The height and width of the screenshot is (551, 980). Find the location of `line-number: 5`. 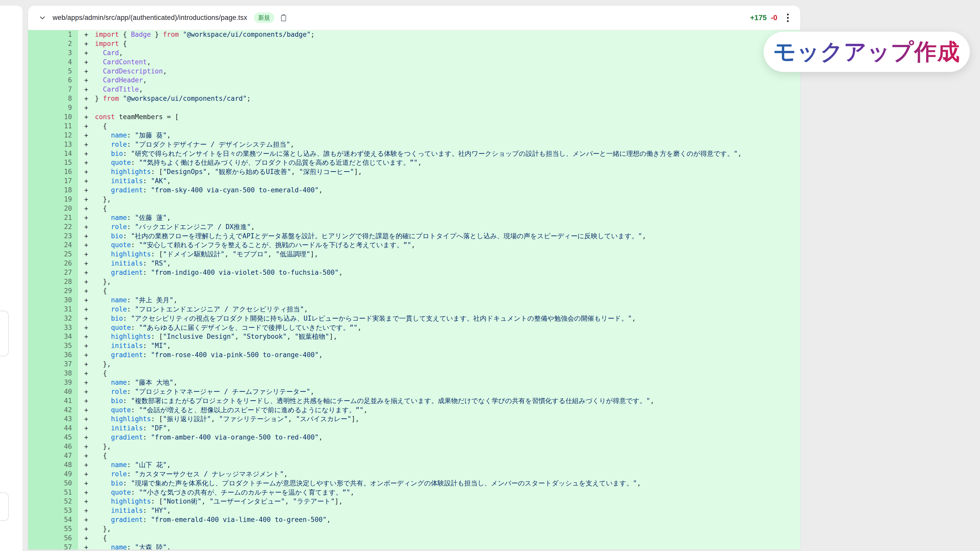

line-number: 5 is located at coordinates (53, 71).